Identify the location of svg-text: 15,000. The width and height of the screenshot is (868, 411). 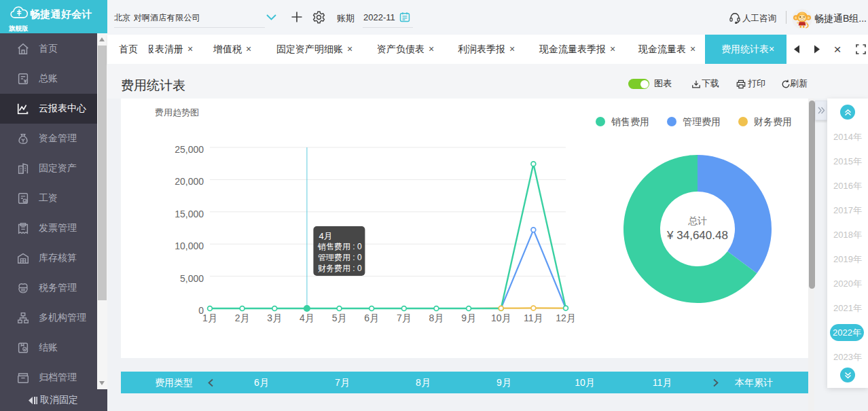
(189, 214).